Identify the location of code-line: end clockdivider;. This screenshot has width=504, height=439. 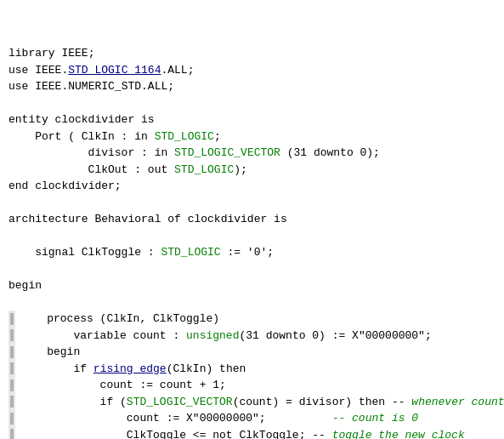
(252, 186).